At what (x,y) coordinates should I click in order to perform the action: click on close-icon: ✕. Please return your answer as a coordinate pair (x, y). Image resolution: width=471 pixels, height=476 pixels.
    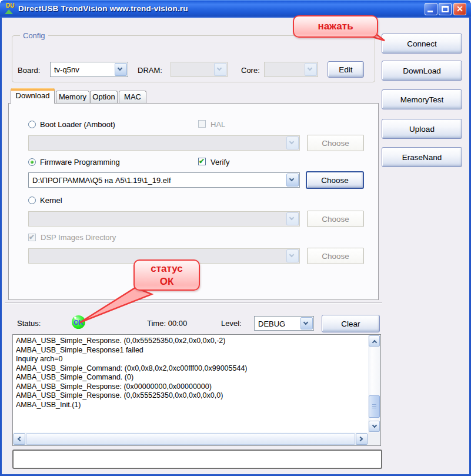
    Looking at the image, I should click on (460, 9).